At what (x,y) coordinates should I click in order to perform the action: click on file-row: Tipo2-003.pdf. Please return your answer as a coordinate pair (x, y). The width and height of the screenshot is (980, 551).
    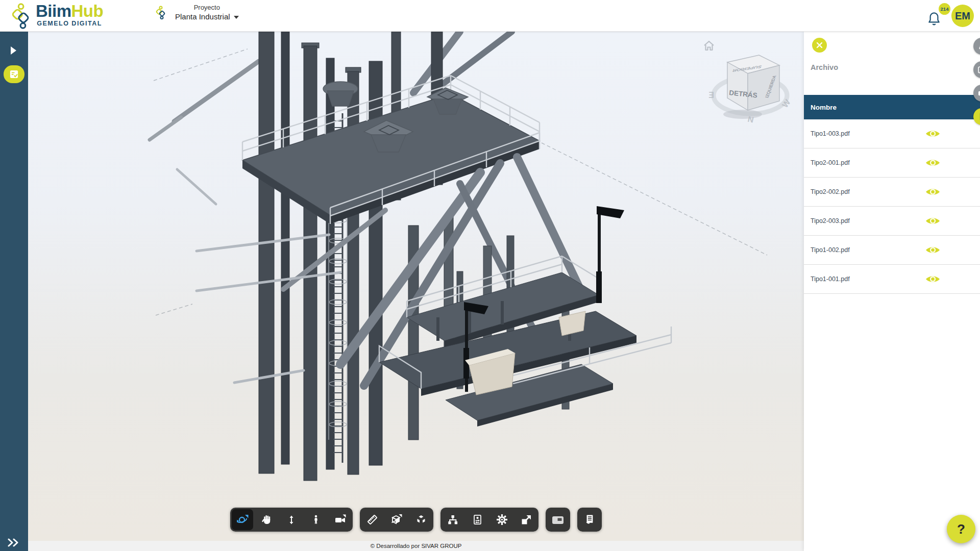
    Looking at the image, I should click on (892, 221).